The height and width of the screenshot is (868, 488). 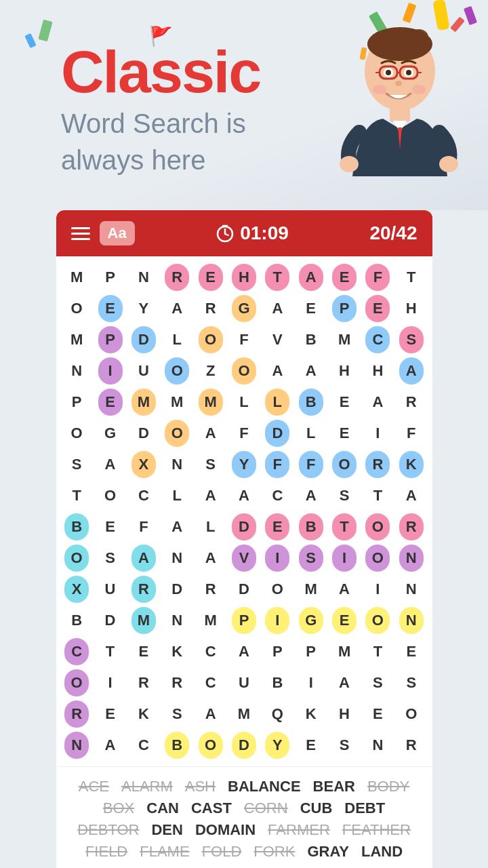 What do you see at coordinates (147, 787) in the screenshot?
I see `word-list-item: ALARM` at bounding box center [147, 787].